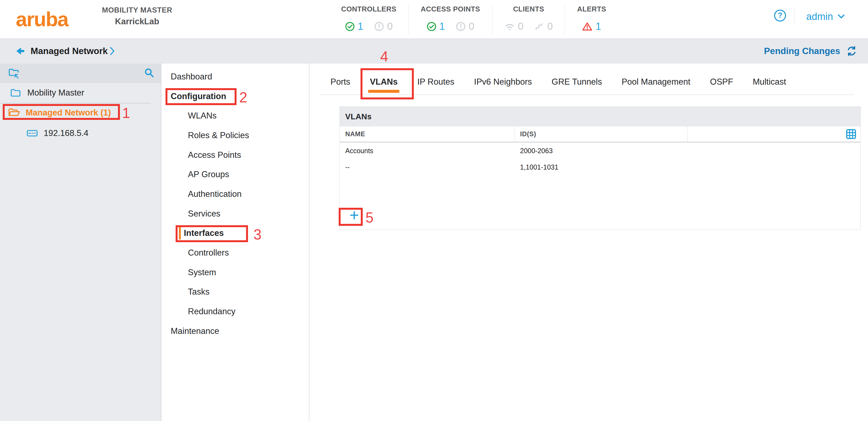 The width and height of the screenshot is (868, 421). I want to click on controllers-up-count: 1, so click(354, 27).